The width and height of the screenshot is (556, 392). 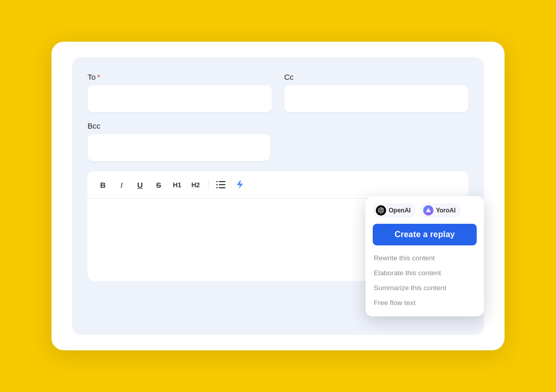 I want to click on openai-logo-circle, so click(x=381, y=210).